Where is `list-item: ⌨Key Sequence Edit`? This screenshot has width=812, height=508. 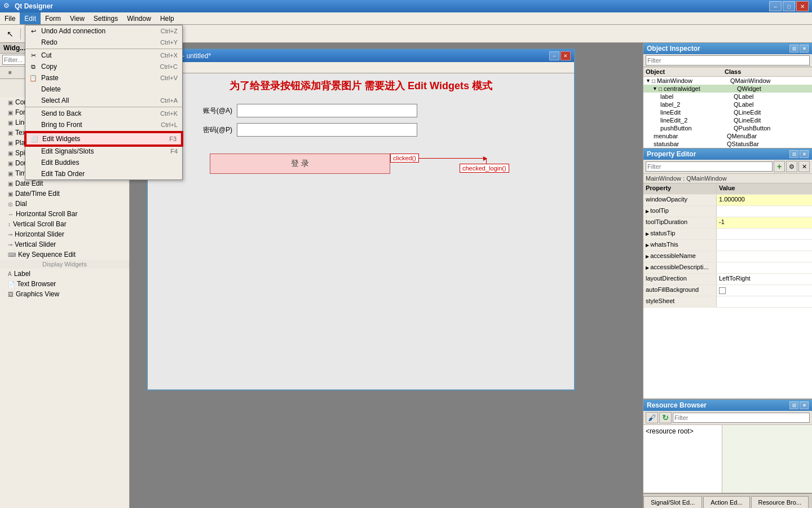
list-item: ⌨Key Sequence Edit is located at coordinates (64, 255).